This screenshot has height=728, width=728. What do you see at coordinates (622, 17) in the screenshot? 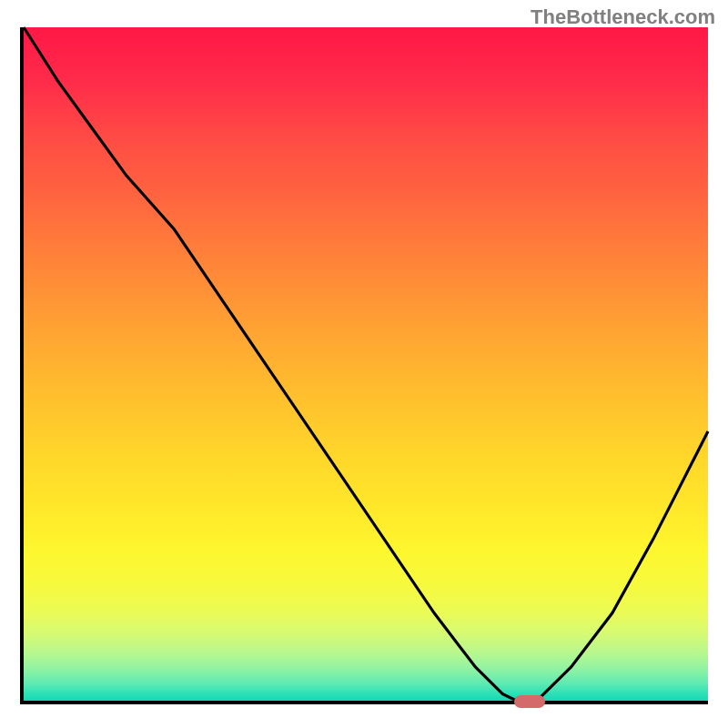
I see `watermark-label: TheBottleneck.com` at bounding box center [622, 17].